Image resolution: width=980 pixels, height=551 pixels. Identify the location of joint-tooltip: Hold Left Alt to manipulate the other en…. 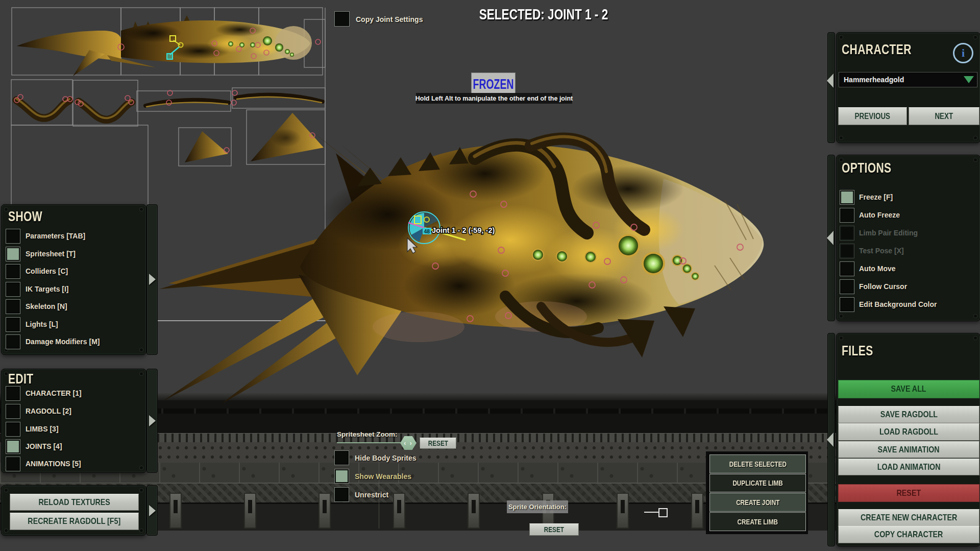
(494, 98).